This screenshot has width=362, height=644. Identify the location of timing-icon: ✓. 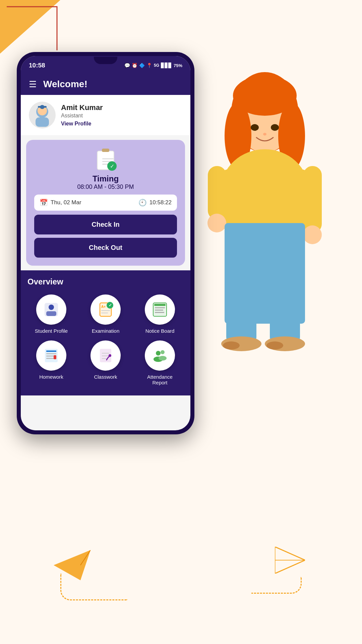
(106, 160).